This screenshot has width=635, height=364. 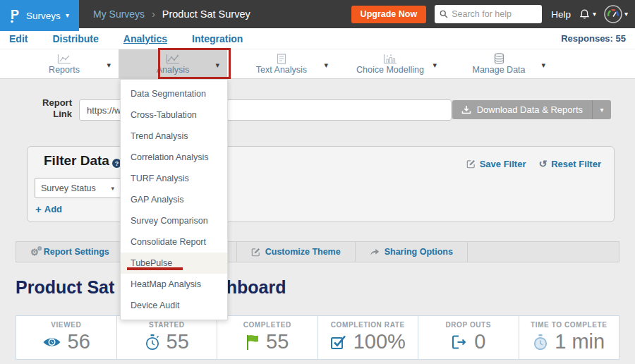 I want to click on toolbar-text-analysis-label: Text Analysis, so click(x=282, y=70).